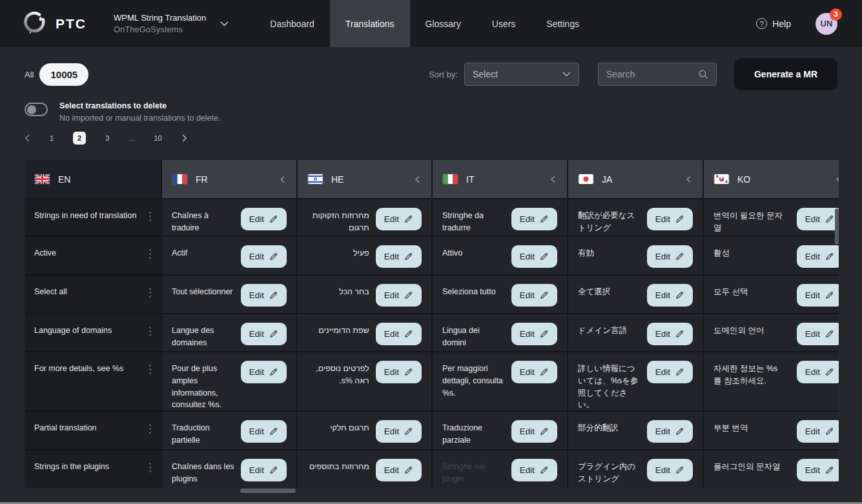 Image resolution: width=862 pixels, height=504 pixels. What do you see at coordinates (370, 23) in the screenshot?
I see `tab-translations: Translations` at bounding box center [370, 23].